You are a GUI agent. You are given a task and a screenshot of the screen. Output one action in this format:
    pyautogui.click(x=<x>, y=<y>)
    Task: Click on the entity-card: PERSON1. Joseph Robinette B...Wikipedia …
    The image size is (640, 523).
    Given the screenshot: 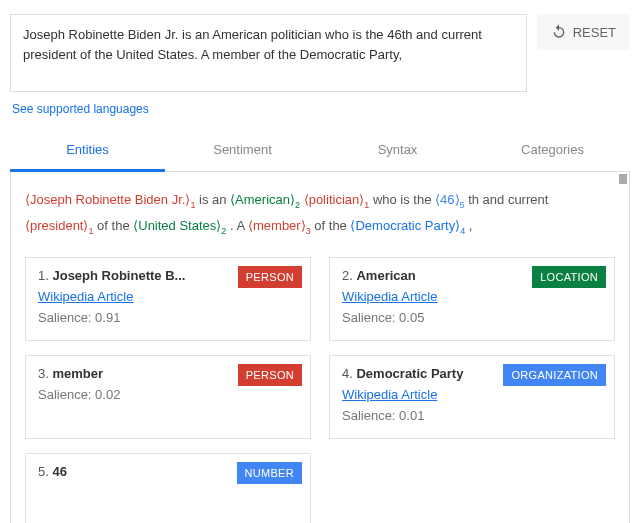 What is the action you would take?
    pyautogui.click(x=168, y=299)
    